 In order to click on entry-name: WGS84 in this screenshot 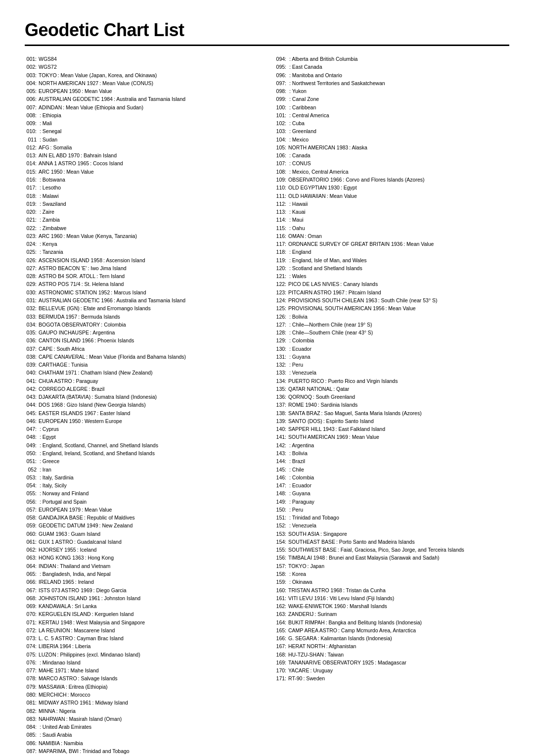, I will do `click(47, 59)`.